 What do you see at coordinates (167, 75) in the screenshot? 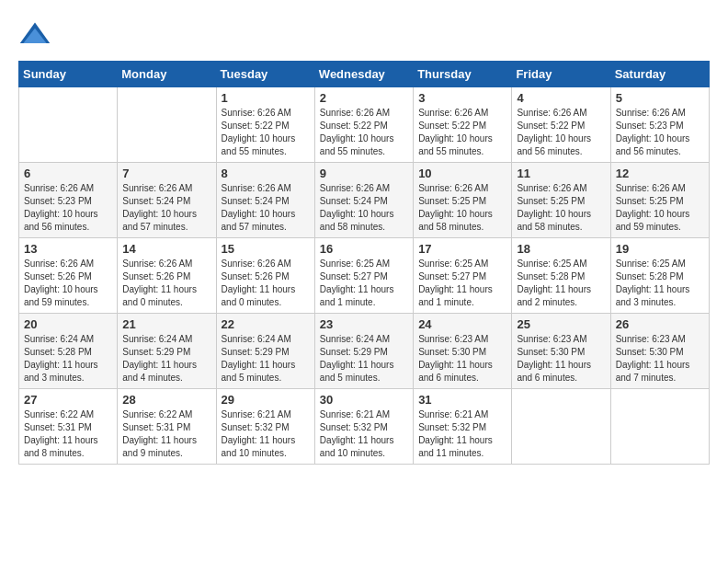
I see `weekday-header-monday: Monday` at bounding box center [167, 75].